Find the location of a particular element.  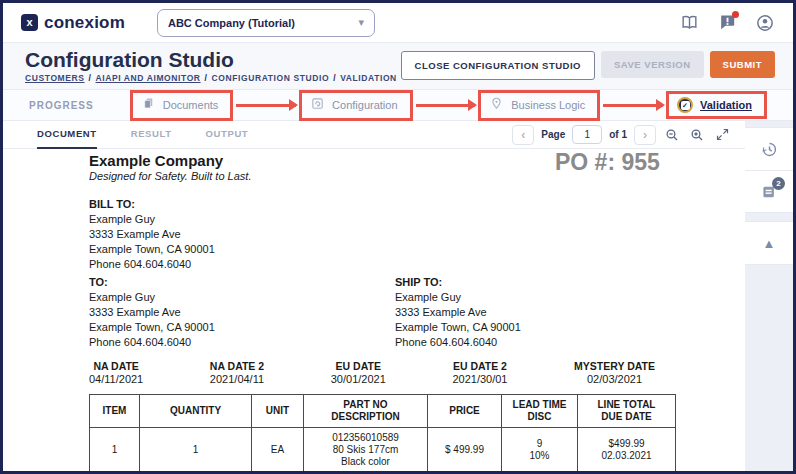

page-count-label: of 1 is located at coordinates (618, 134).